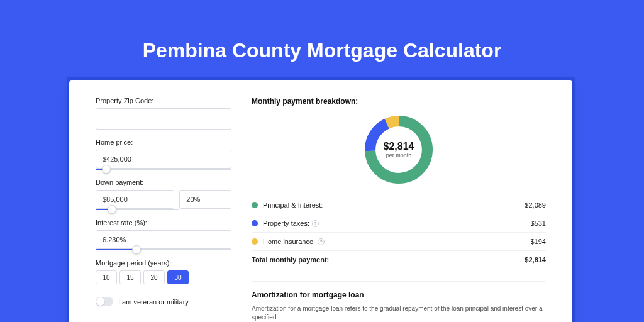 This screenshot has height=322, width=644. Describe the element at coordinates (164, 154) in the screenshot. I see `home-price-row: Home price:` at that location.